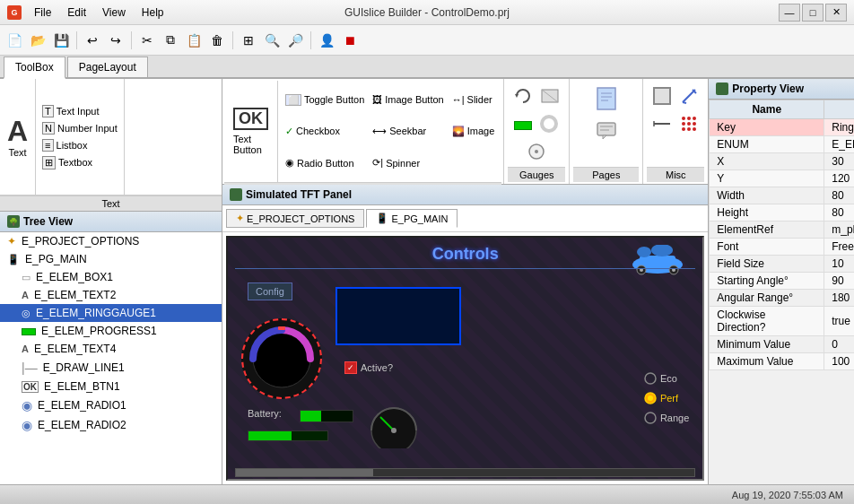  I want to click on close-button: ✕, so click(836, 13).